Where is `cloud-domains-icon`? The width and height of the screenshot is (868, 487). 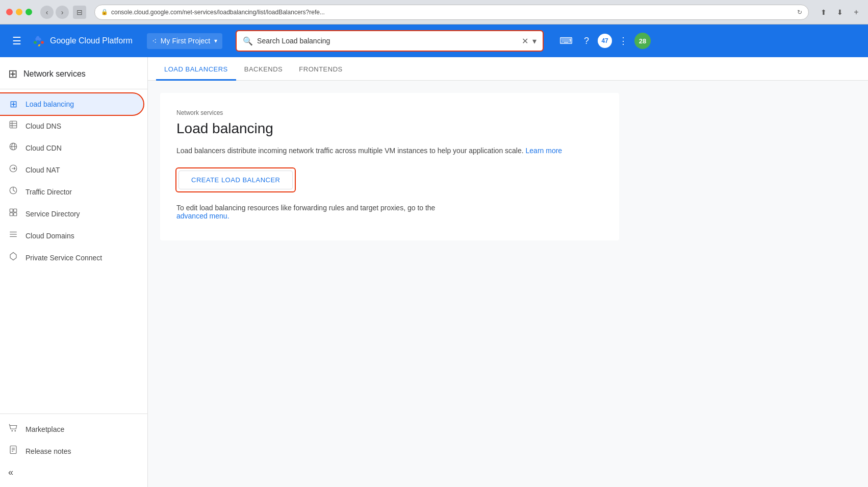
cloud-domains-icon is located at coordinates (13, 236).